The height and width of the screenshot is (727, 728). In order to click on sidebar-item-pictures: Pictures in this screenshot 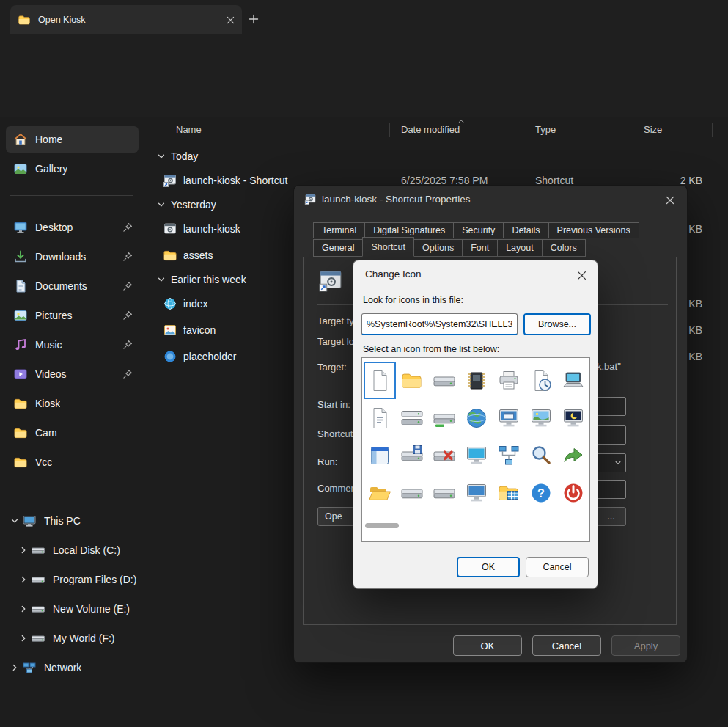, I will do `click(72, 315)`.